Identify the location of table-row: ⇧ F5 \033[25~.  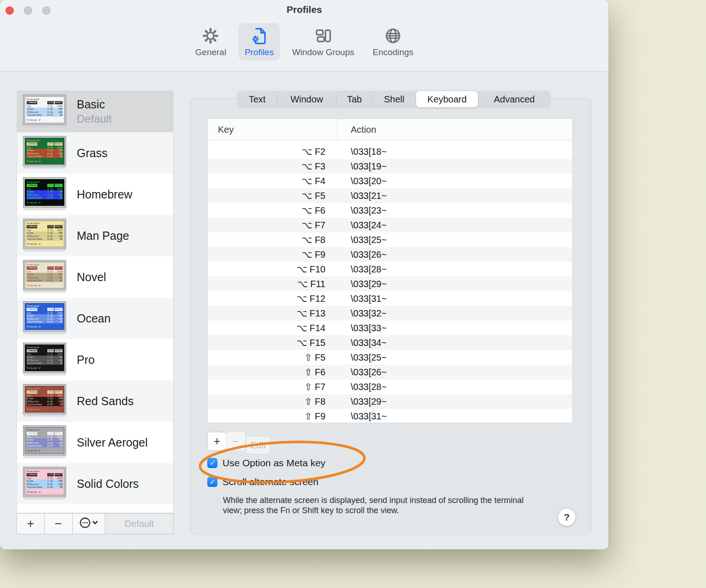
(390, 357).